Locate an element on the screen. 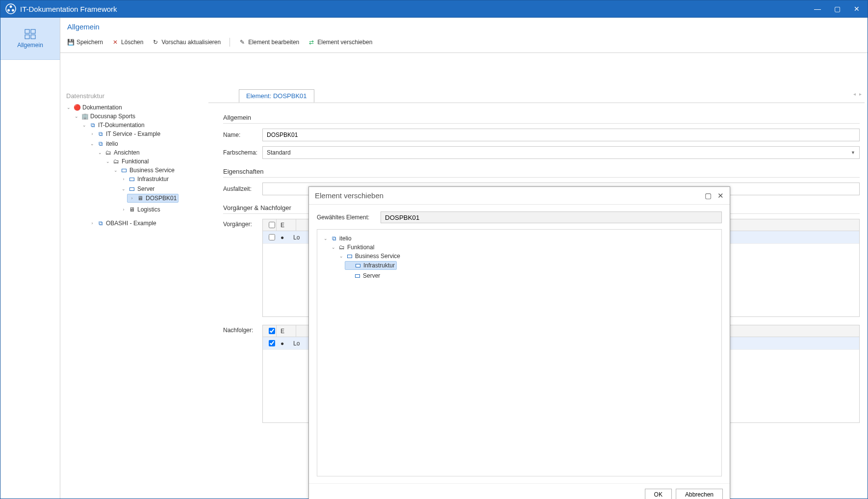 Image resolution: width=868 pixels, height=499 pixels. tree-node-obashi-example: ›⧉OBASHI - Example is located at coordinates (123, 223).